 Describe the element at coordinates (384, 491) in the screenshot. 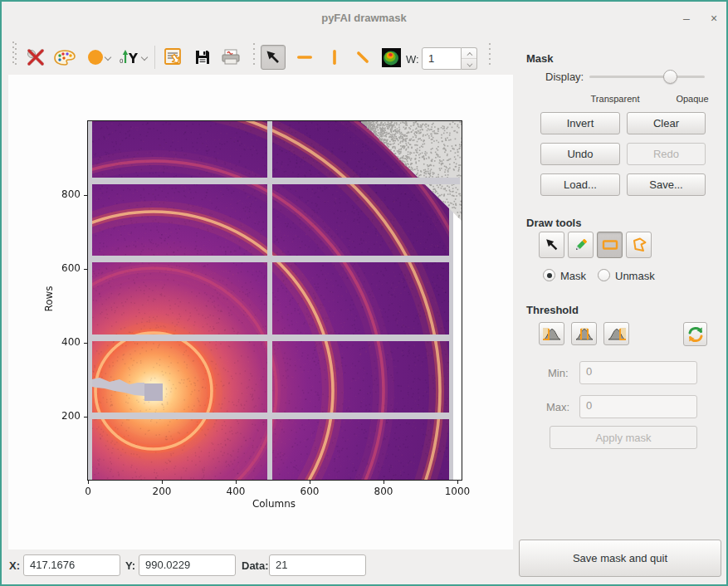

I see `x-tick-label: 800` at that location.